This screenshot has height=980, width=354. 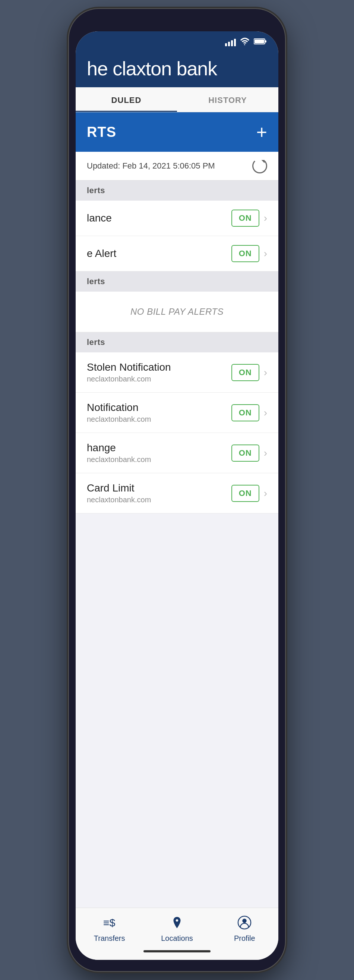 What do you see at coordinates (126, 100) in the screenshot?
I see `tab-scheduled: DULED` at bounding box center [126, 100].